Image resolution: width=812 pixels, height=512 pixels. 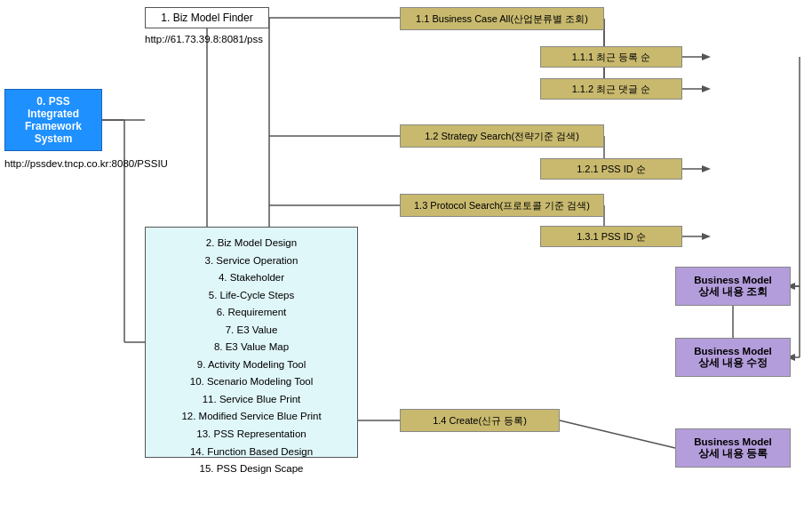 I want to click on list-item: 2. Biz Model Design, so click(x=251, y=244).